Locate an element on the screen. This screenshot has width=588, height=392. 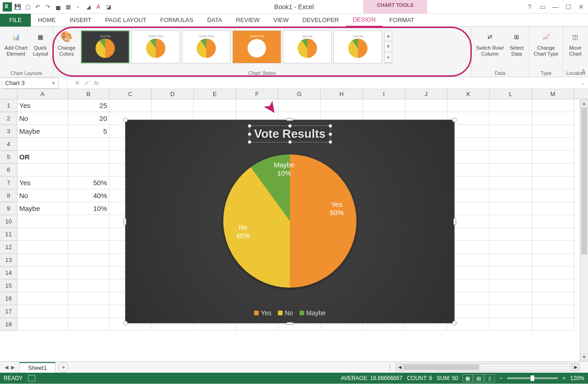
redo-icon: ↷ is located at coordinates (48, 7).